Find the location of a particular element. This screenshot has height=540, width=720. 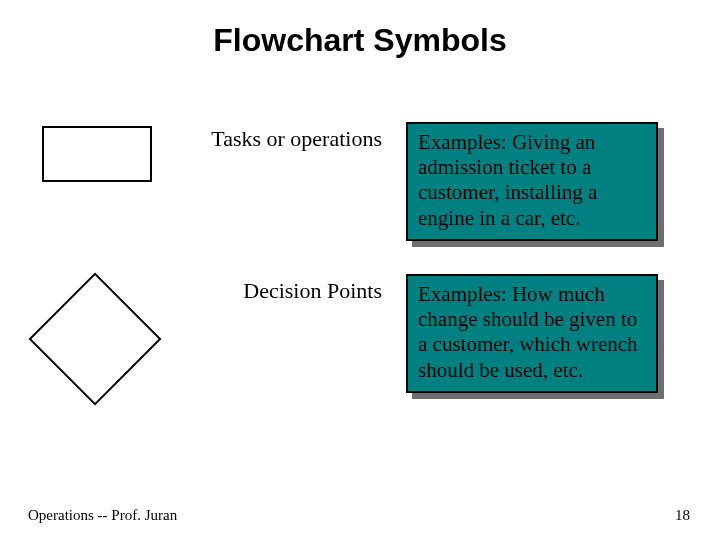

example-box-tasks: Examples: Giving an admission ticket to … is located at coordinates (532, 182).